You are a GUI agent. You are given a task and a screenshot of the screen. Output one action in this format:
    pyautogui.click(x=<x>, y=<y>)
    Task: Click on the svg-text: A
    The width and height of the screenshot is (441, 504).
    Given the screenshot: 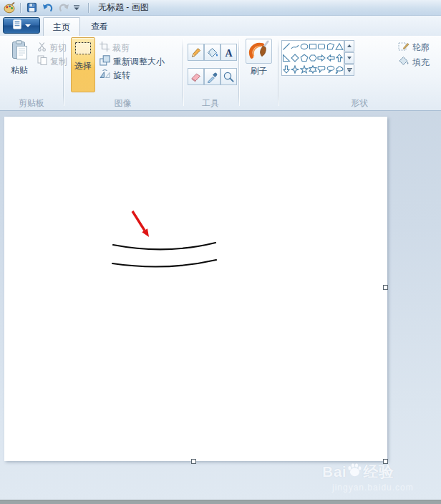 What is the action you would take?
    pyautogui.click(x=229, y=53)
    